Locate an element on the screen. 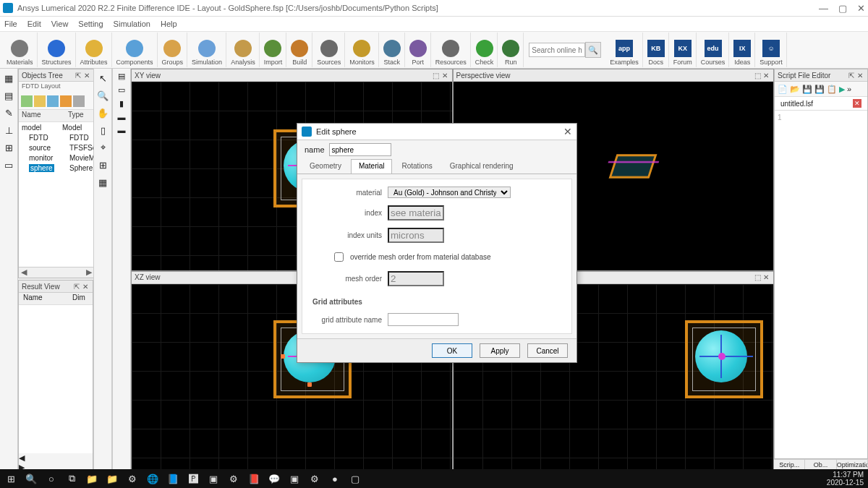 This screenshot has height=488, width=868. mid-tool-2: ✋ is located at coordinates (103, 113).